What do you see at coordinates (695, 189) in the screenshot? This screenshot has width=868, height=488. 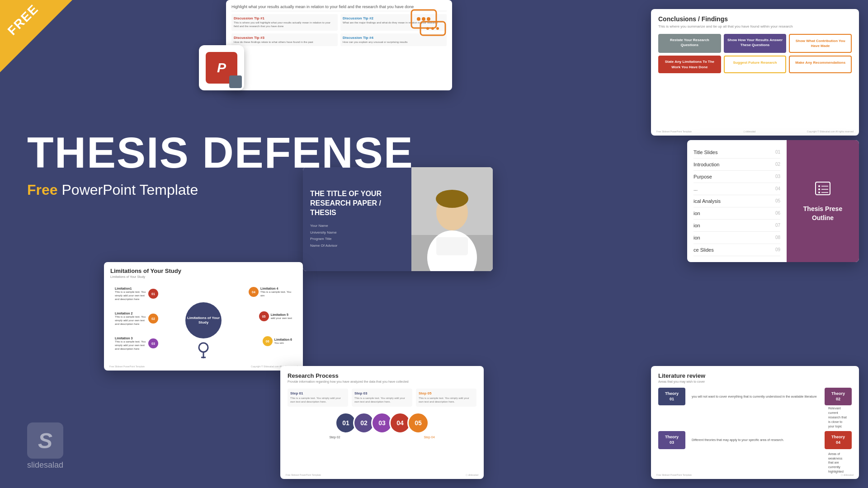 I see `toc-label-4: ...` at bounding box center [695, 189].